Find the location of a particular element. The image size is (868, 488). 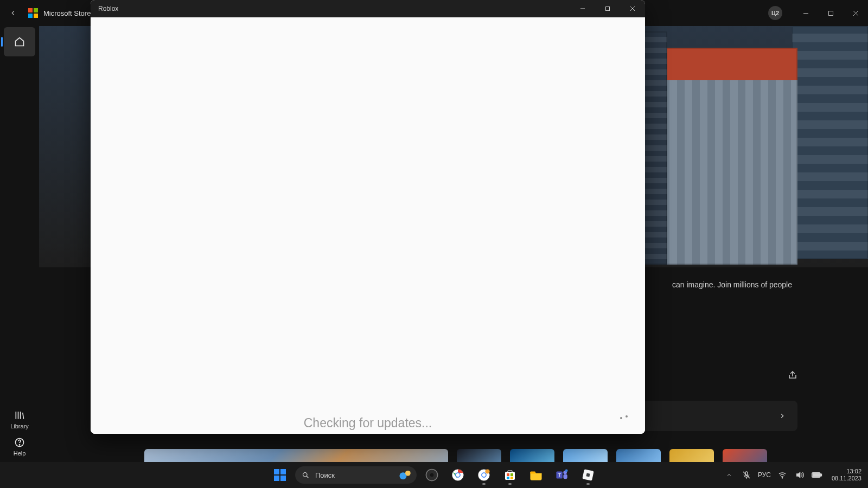

taskbar-center: Поиск T is located at coordinates (434, 475).